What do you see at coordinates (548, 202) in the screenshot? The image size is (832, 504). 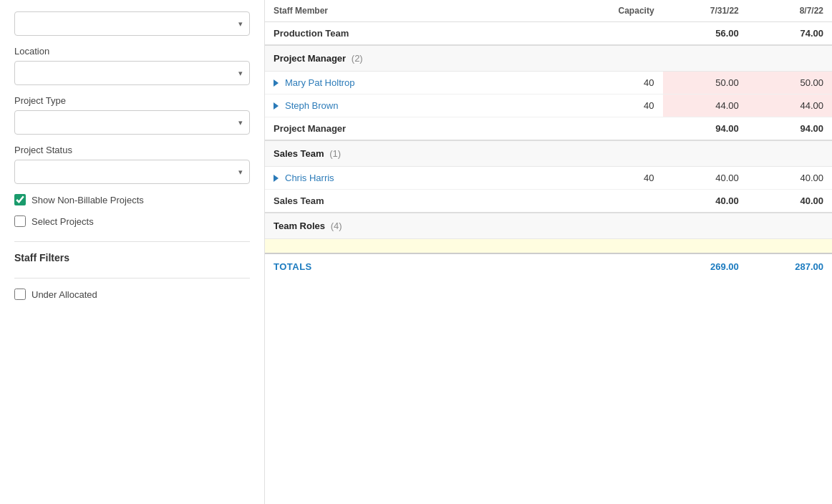 I see `sales-team-summary-row: Sales Team 40.00 40.00` at bounding box center [548, 202].